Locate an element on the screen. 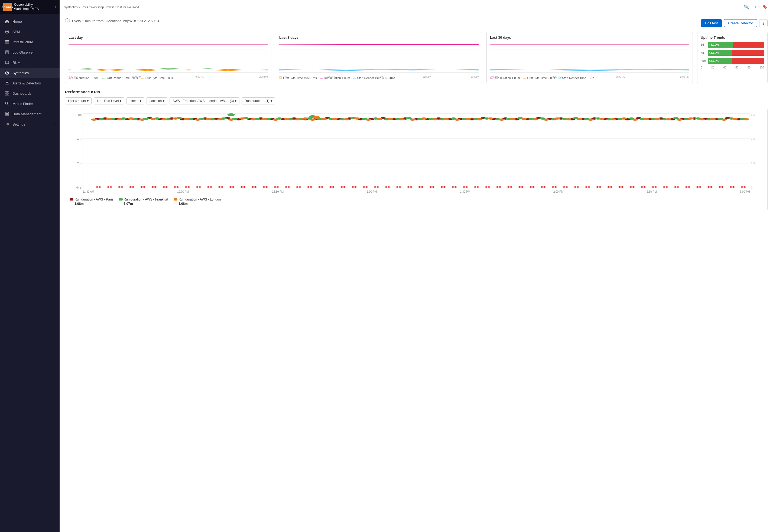 Image resolution: width=773 pixels, height=532 pixels. add-button: ＋ is located at coordinates (756, 7).